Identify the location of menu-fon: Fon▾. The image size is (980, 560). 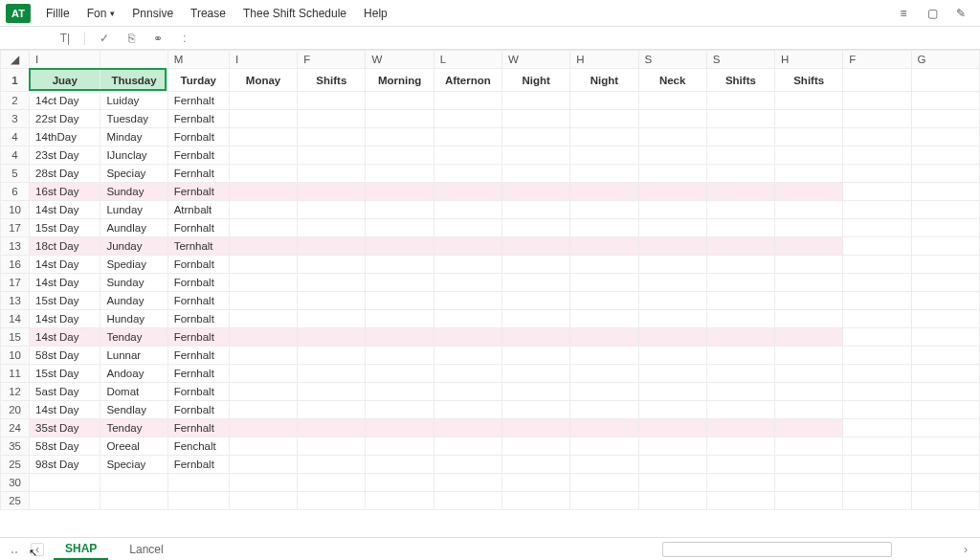
(101, 13).